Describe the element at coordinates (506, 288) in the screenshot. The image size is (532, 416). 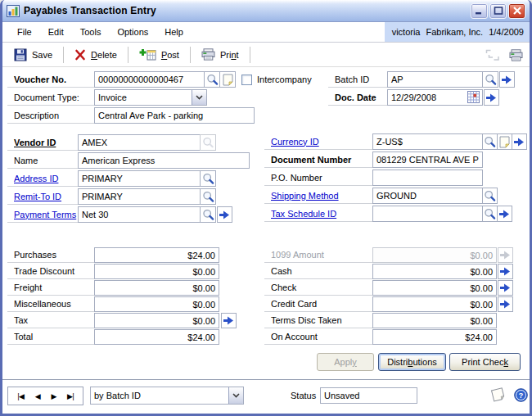
I see `check-expansion-button` at that location.